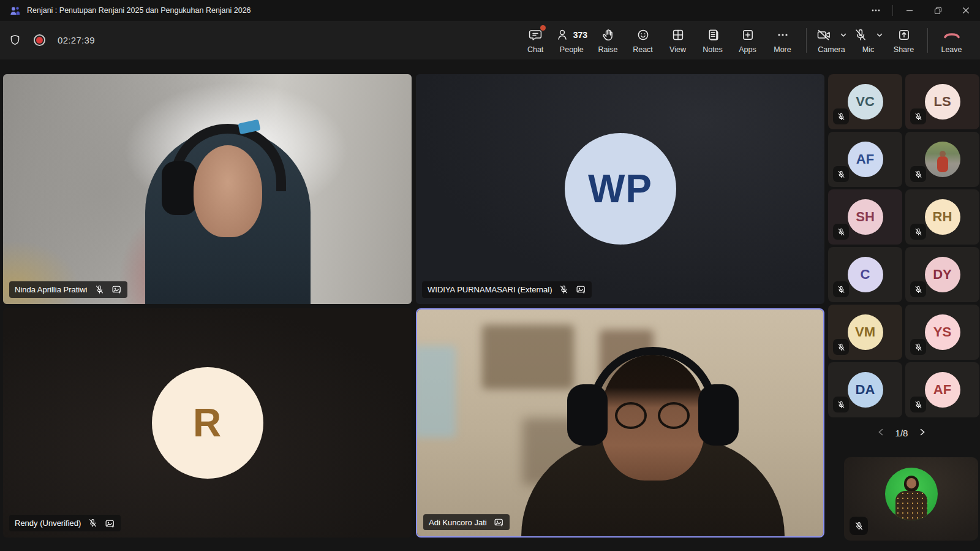 The height and width of the screenshot is (551, 980). I want to click on page-indicator: 1/8, so click(902, 433).